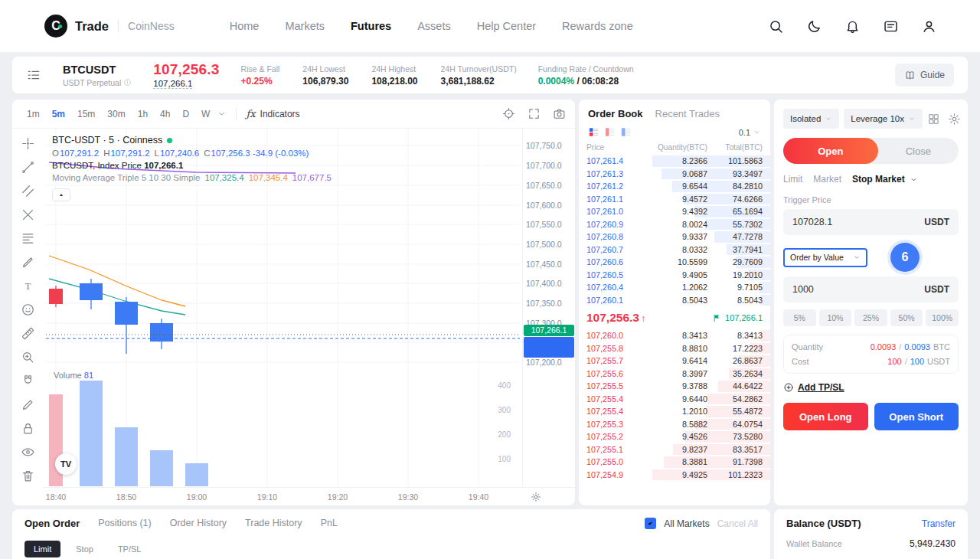  Describe the element at coordinates (534, 113) in the screenshot. I see `fullscreen-icon` at that location.